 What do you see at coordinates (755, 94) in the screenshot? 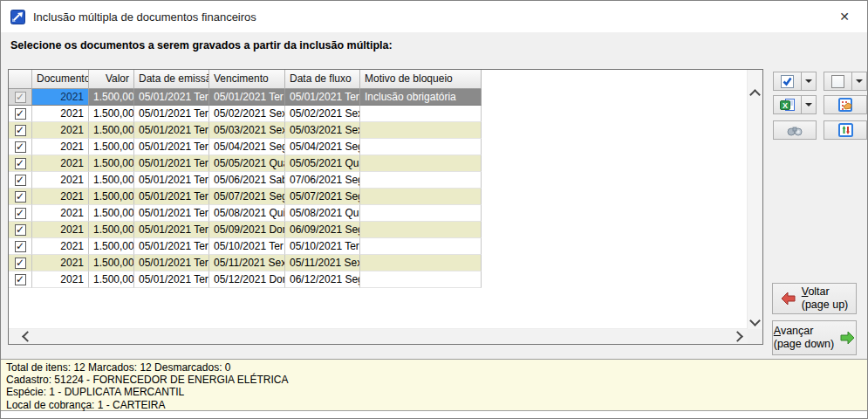
I see `scroll-up-icon` at bounding box center [755, 94].